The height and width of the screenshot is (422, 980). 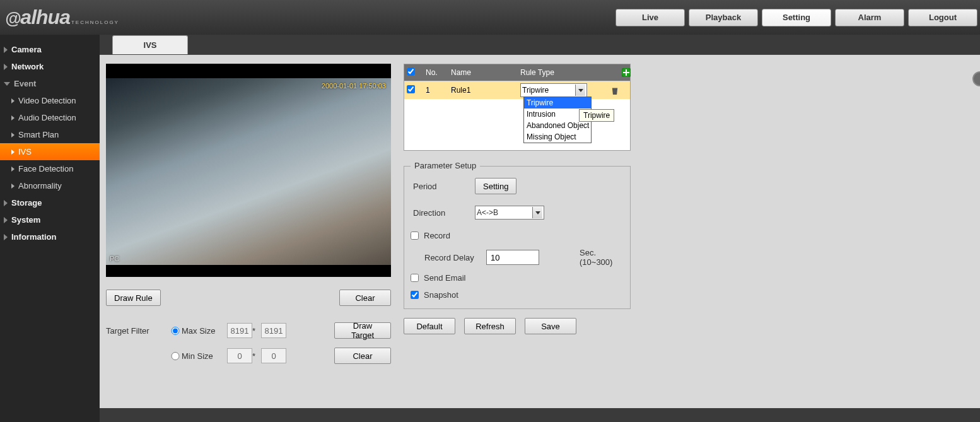 What do you see at coordinates (50, 67) in the screenshot?
I see `sidebar-group-network: Network` at bounding box center [50, 67].